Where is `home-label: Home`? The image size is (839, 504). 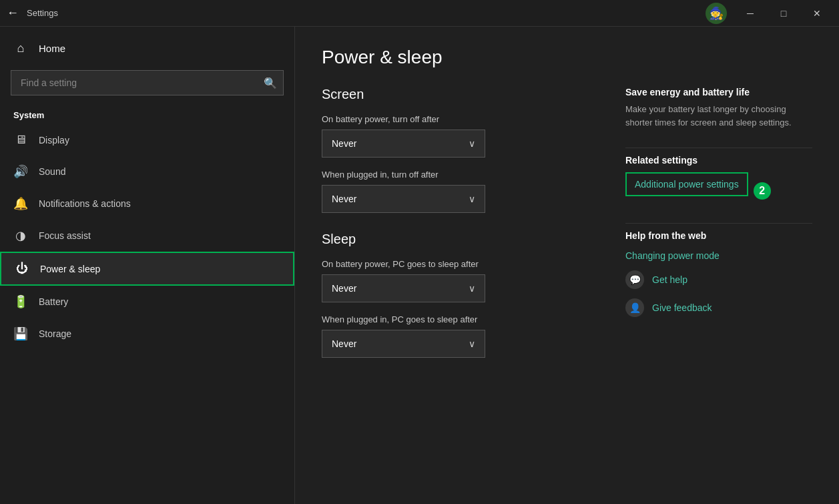
home-label: Home is located at coordinates (52, 48).